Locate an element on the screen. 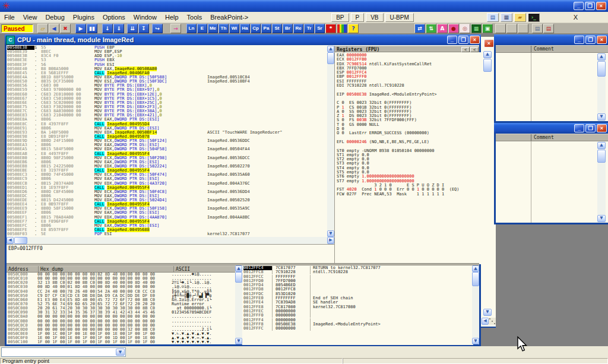 This screenshot has width=608, height=364. register-line: EDI 7C910228 ntdll.7C910228 is located at coordinates (408, 86).